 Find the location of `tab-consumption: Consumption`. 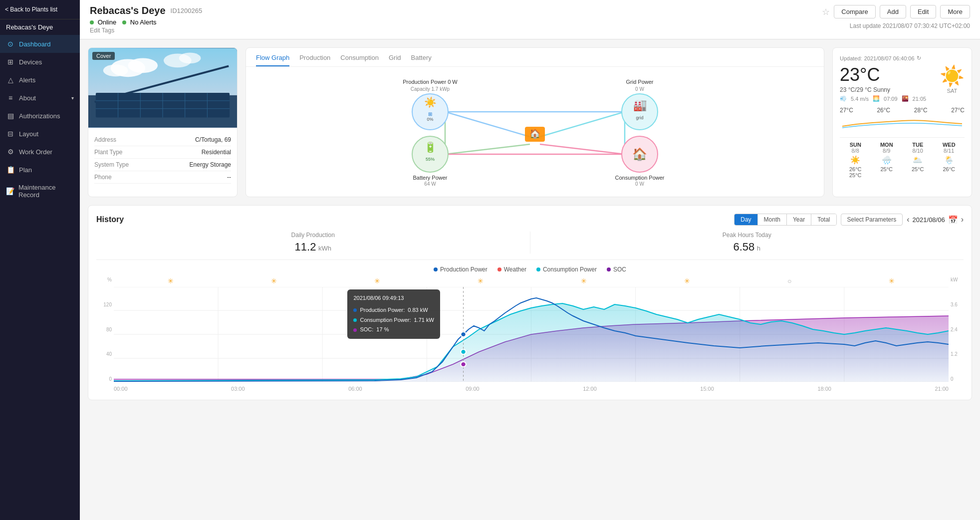

tab-consumption: Consumption is located at coordinates (359, 60).